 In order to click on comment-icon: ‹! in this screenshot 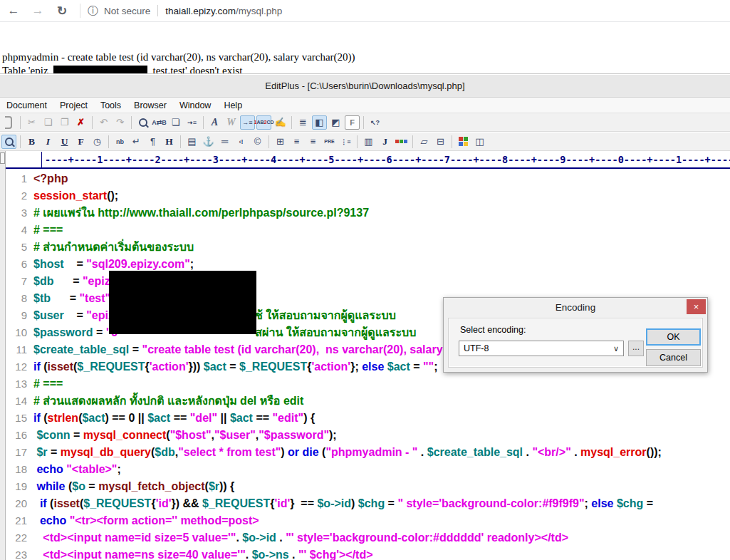, I will do `click(241, 142)`.